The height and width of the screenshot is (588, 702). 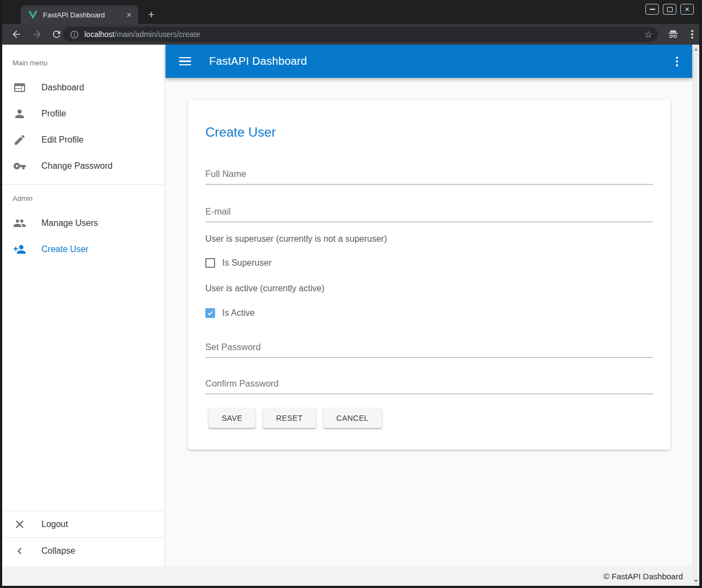 I want to click on sidebar-item-label: Dashboard, so click(x=63, y=88).